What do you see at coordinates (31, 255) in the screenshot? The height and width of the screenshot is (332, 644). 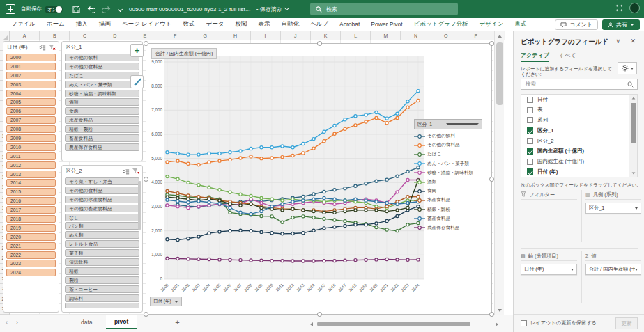 I see `slicer-item: 2022` at bounding box center [31, 255].